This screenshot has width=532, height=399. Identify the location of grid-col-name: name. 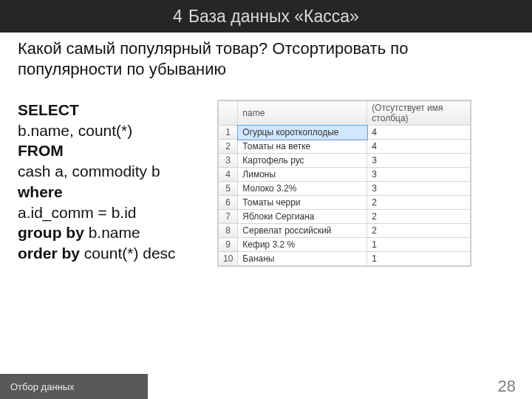
(303, 114).